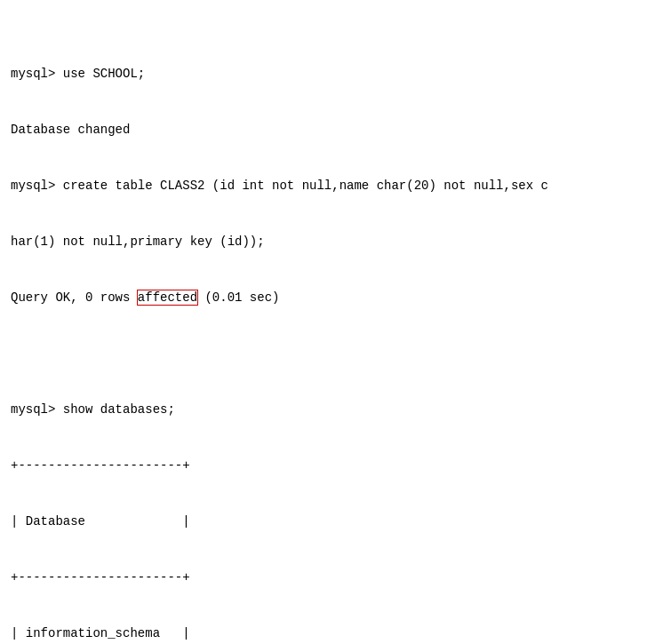  What do you see at coordinates (327, 522) in the screenshot?
I see `line-table-header-1: | Database |` at bounding box center [327, 522].